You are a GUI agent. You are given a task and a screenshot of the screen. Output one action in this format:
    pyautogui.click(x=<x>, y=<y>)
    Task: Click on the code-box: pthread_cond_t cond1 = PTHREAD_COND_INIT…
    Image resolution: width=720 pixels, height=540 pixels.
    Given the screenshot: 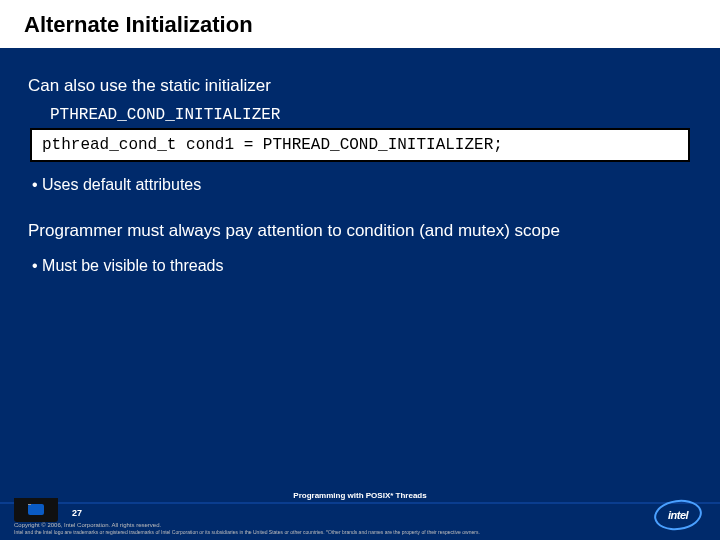 What is the action you would take?
    pyautogui.click(x=360, y=145)
    